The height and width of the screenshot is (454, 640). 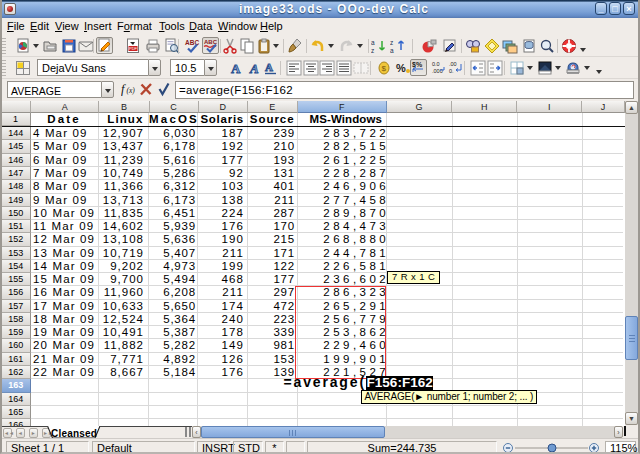 I want to click on svg-text: 0.0, so click(x=436, y=64).